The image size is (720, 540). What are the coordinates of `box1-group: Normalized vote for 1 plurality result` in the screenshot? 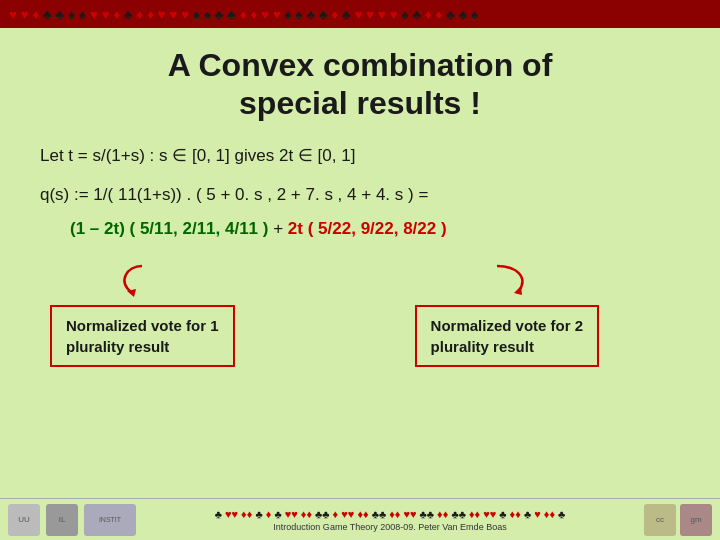 It's located at (142, 314).